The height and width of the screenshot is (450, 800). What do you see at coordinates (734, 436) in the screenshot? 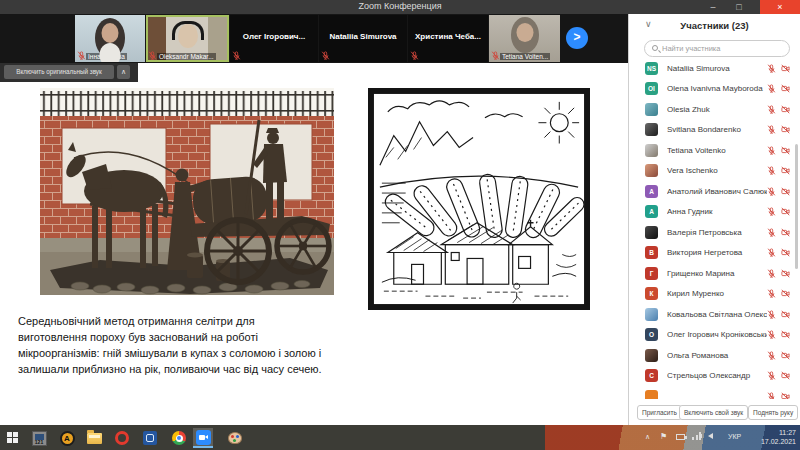
I see `keyboard-language-indicator: УКР` at bounding box center [734, 436].